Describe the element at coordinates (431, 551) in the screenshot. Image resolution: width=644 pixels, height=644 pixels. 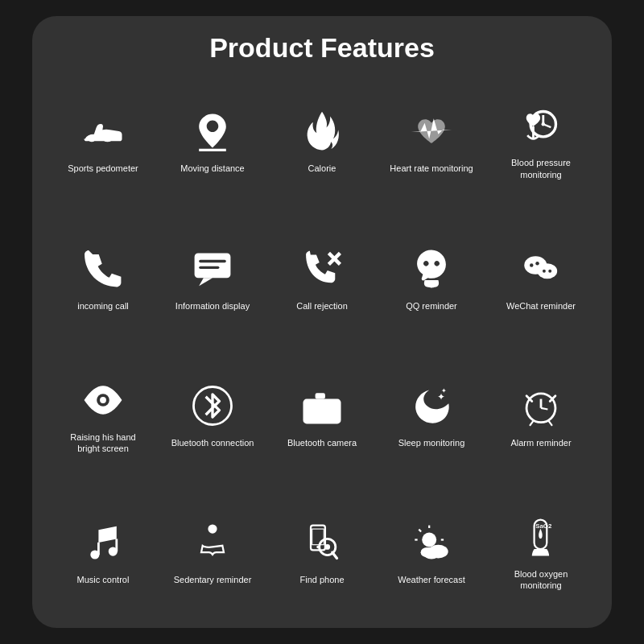
I see `feature-weather-forecast: Weather forecast` at that location.